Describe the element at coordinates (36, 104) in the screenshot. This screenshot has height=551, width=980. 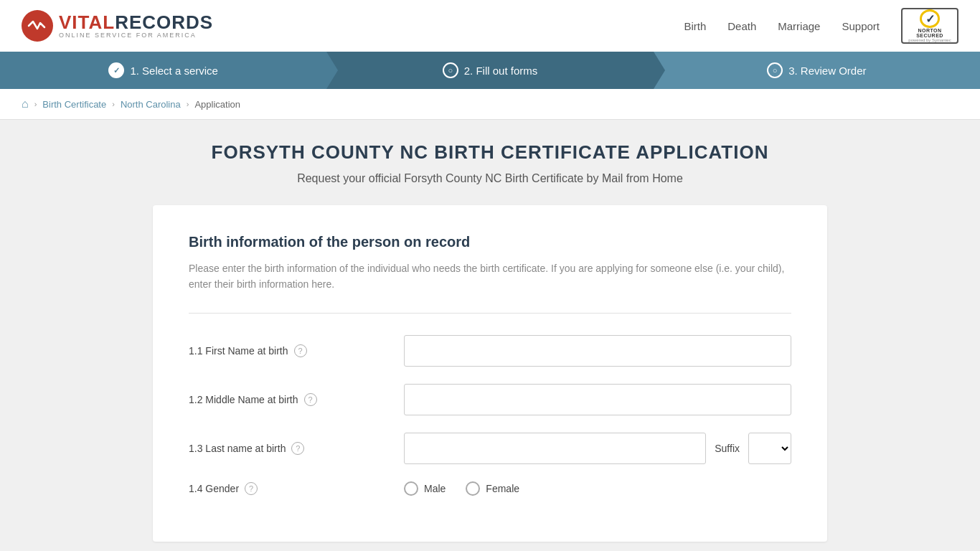
I see `breadcrumb-sep-1: ›` at that location.